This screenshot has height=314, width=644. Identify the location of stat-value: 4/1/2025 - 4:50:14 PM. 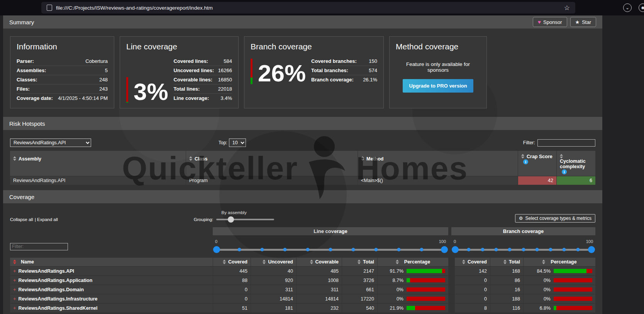
(83, 98).